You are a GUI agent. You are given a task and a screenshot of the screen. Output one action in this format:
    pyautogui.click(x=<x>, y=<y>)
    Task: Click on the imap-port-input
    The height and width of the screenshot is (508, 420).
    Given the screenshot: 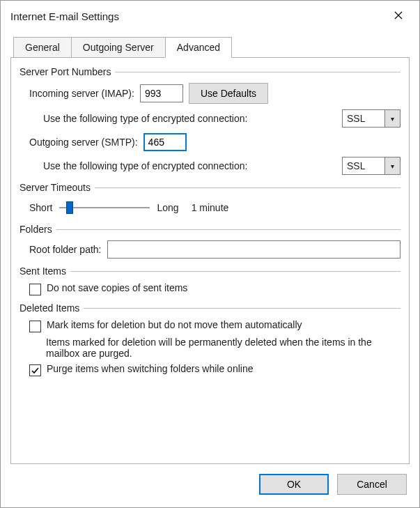 What is the action you would take?
    pyautogui.click(x=162, y=93)
    